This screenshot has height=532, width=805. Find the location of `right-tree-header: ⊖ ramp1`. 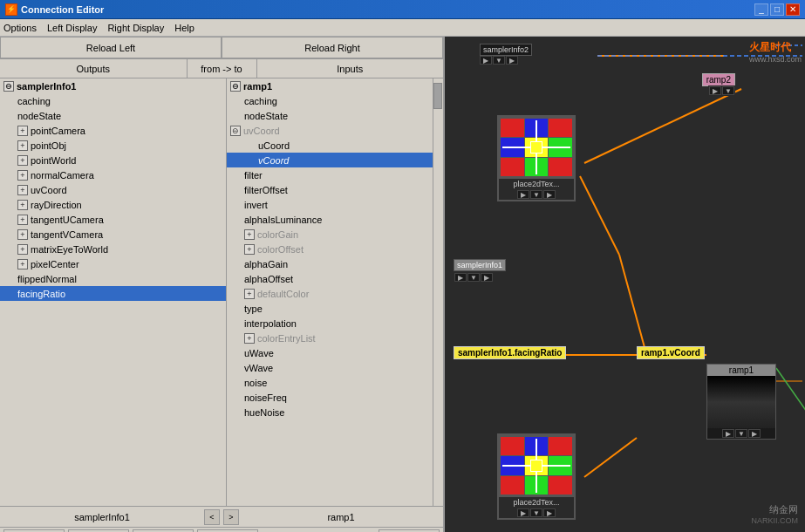

right-tree-header: ⊖ ramp1 is located at coordinates (330, 85).